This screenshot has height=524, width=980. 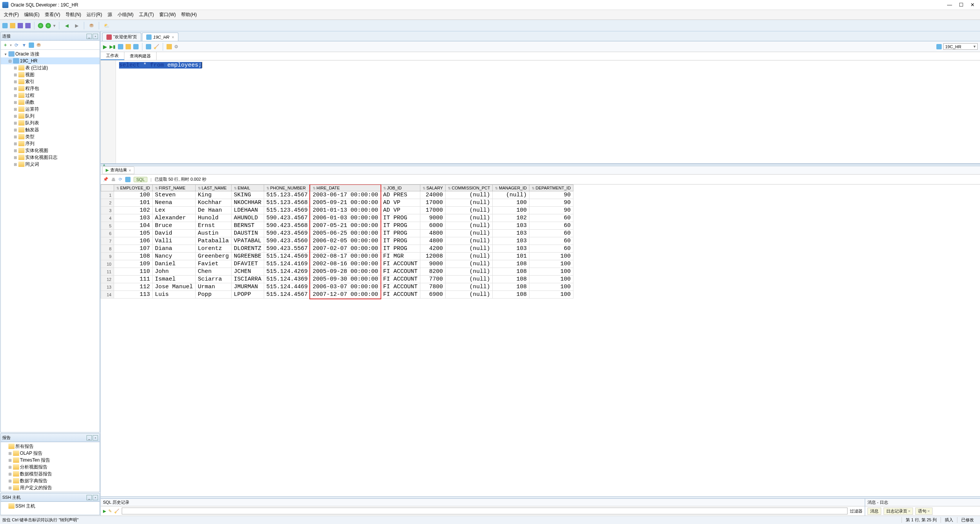 What do you see at coordinates (50, 157) in the screenshot?
I see `tree-node: ⊞实体化视图日志` at bounding box center [50, 157].